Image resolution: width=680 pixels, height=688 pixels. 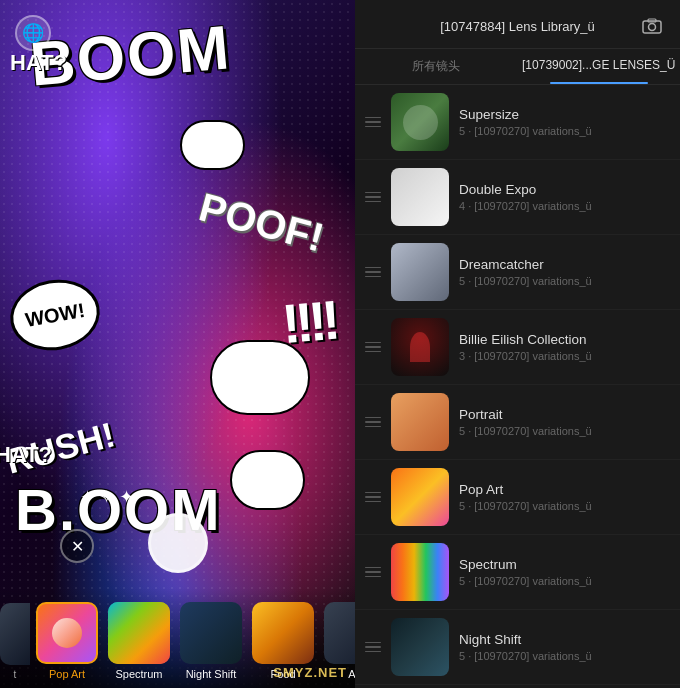 I want to click on lens-list-item: Spectrum 5 · [10970270] variations_ü, so click(x=518, y=572).